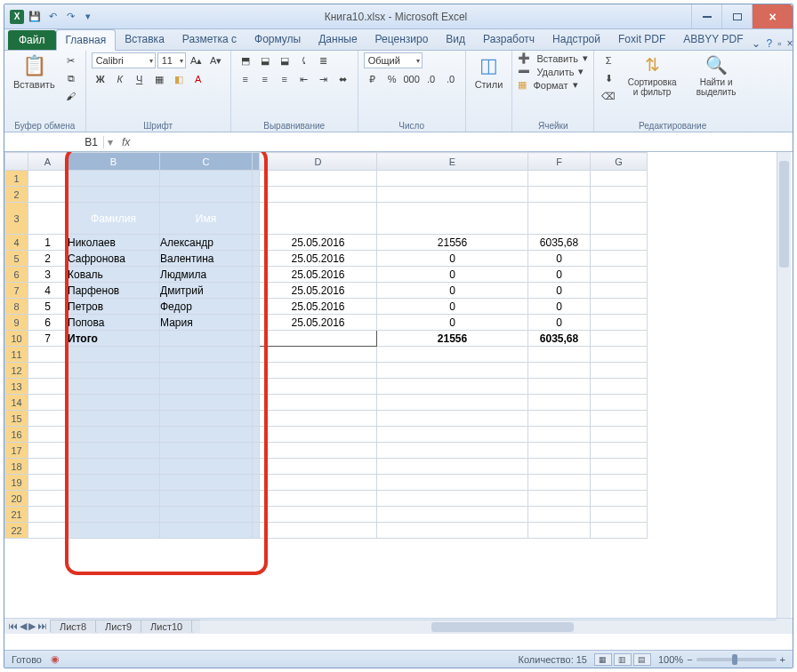 Image resolution: width=797 pixels, height=672 pixels. I want to click on cell-total-label: Итого, so click(114, 339).